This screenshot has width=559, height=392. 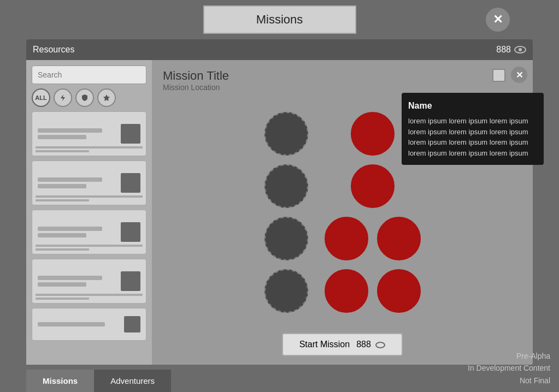 I want to click on watermark-line1: Pre-Alpha, so click(x=509, y=356).